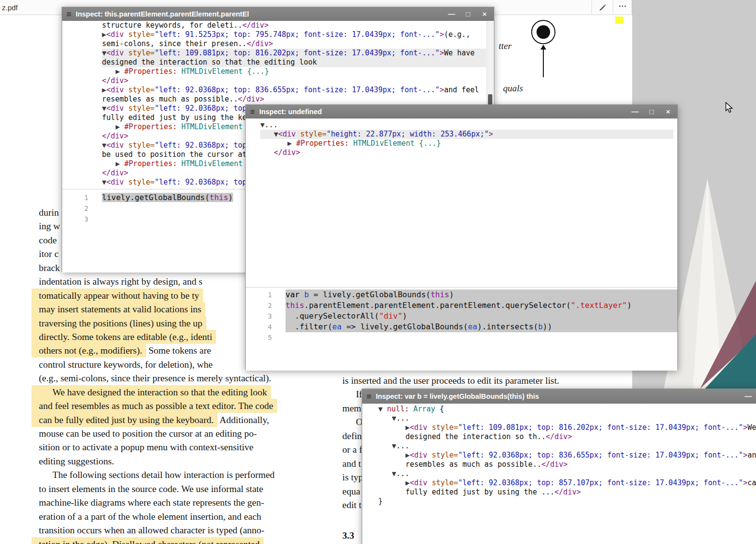  Describe the element at coordinates (259, 316) in the screenshot. I see `line-number: 3` at that location.